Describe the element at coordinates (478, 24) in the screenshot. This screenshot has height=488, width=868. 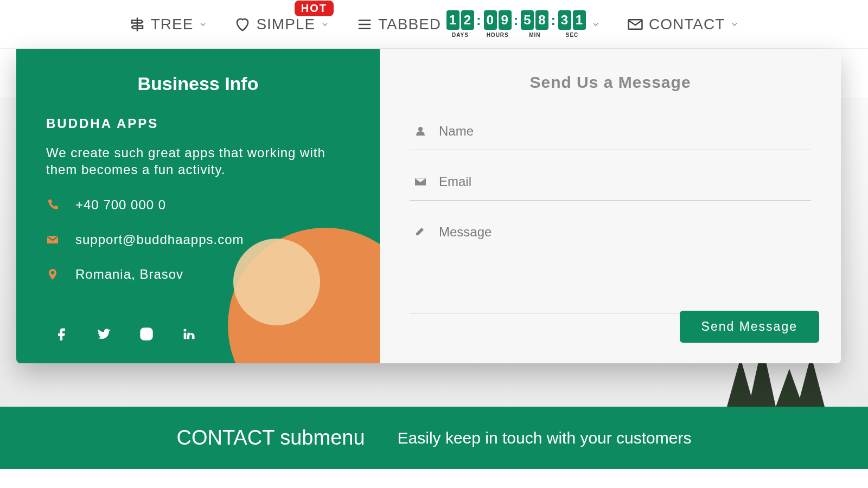
I see `nav-tabbed: TABBED 1 2 DAYS : 0 9 HOURS : 5` at that location.